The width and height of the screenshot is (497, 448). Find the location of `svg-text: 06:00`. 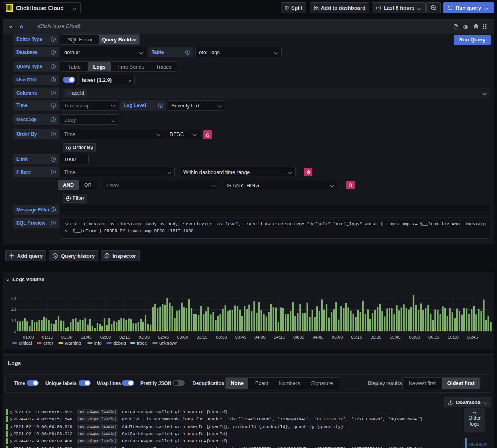

svg-text: 06:00 is located at coordinates (415, 337).